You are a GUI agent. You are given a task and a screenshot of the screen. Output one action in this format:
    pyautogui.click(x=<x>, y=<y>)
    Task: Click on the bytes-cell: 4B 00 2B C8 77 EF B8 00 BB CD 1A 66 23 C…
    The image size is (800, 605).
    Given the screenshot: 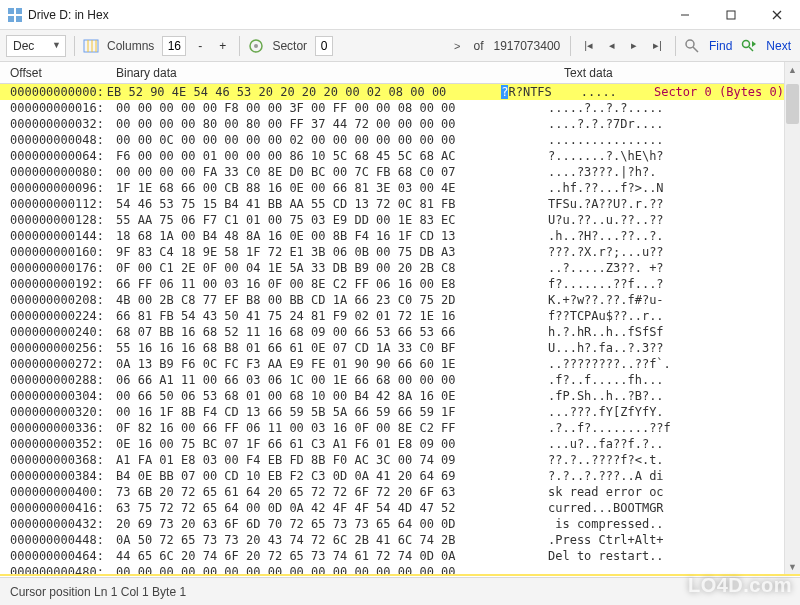 What is the action you would take?
    pyautogui.click(x=332, y=300)
    